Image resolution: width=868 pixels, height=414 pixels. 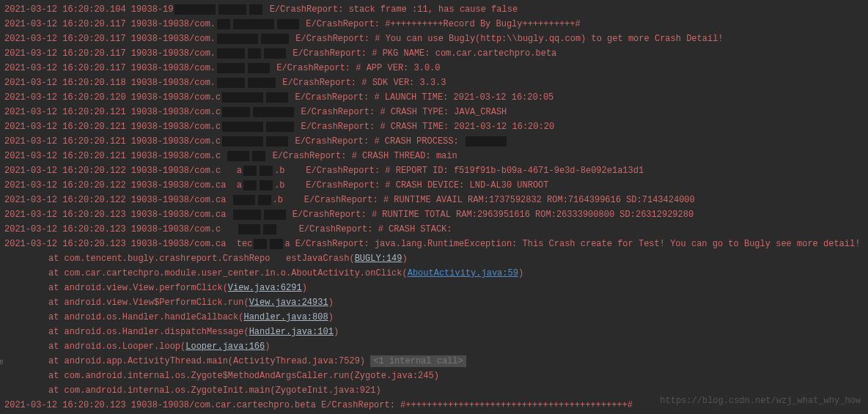 What do you see at coordinates (292, 332) in the screenshot?
I see `source-link: Handler.java:101` at bounding box center [292, 332].